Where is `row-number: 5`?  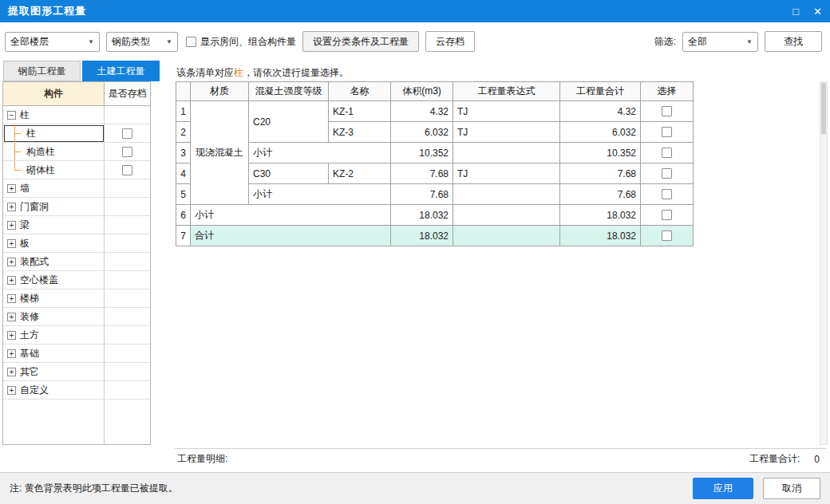 row-number: 5 is located at coordinates (184, 195).